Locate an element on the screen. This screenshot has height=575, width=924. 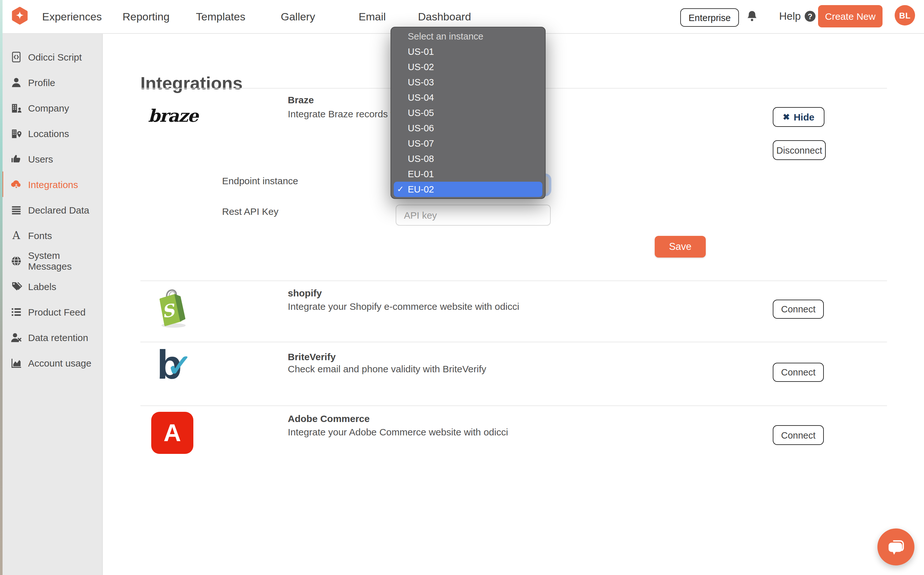
rest-api-key-label: Rest API Key is located at coordinates (250, 211).